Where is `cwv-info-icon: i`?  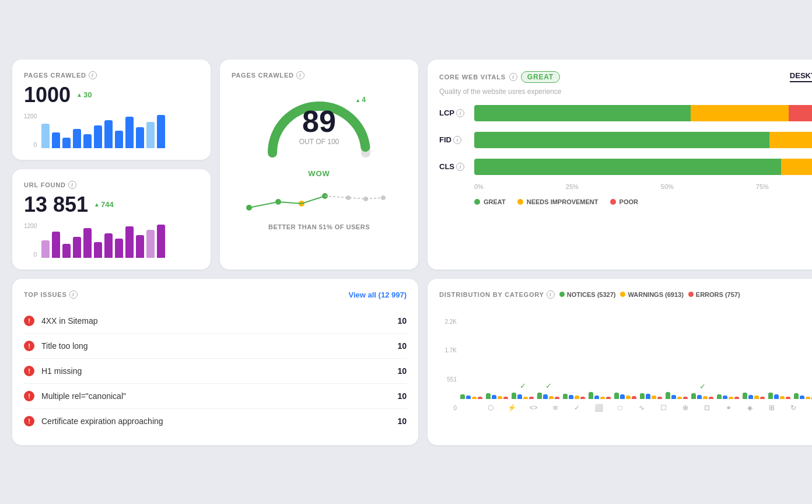 cwv-info-icon: i is located at coordinates (513, 77).